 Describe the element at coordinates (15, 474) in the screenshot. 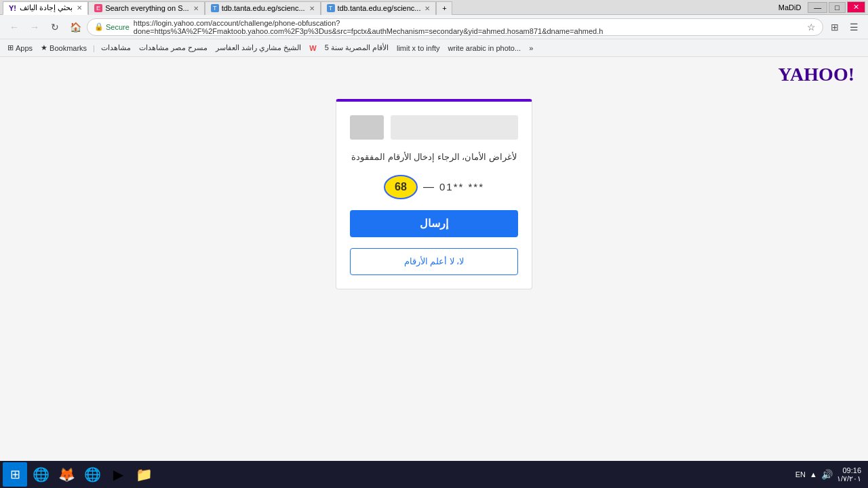

I see `start-button: ⊞` at that location.